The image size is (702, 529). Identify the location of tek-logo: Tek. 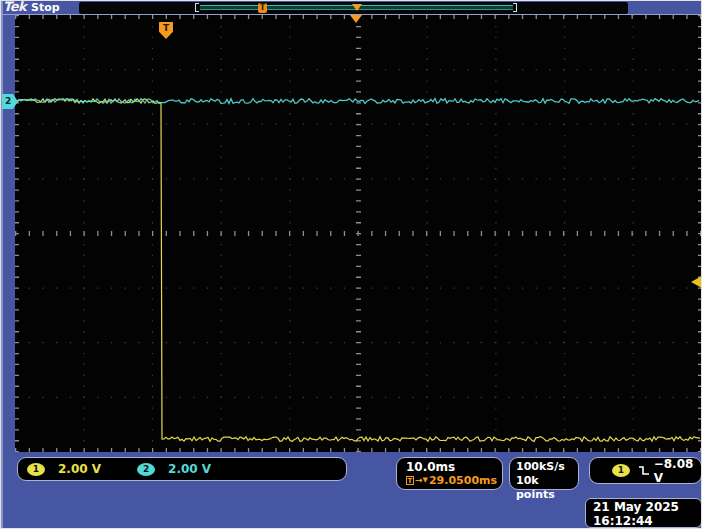
(14, 7).